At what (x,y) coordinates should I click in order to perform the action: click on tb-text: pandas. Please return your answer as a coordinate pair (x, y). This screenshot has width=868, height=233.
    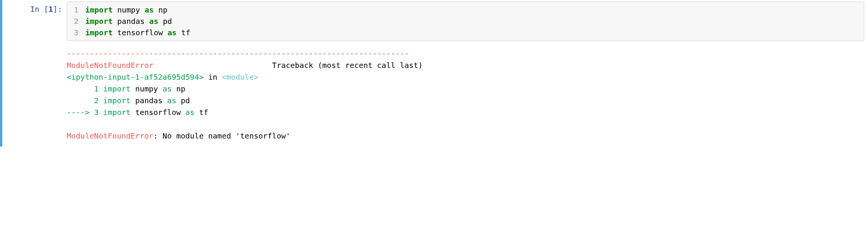
    Looking at the image, I should click on (149, 101).